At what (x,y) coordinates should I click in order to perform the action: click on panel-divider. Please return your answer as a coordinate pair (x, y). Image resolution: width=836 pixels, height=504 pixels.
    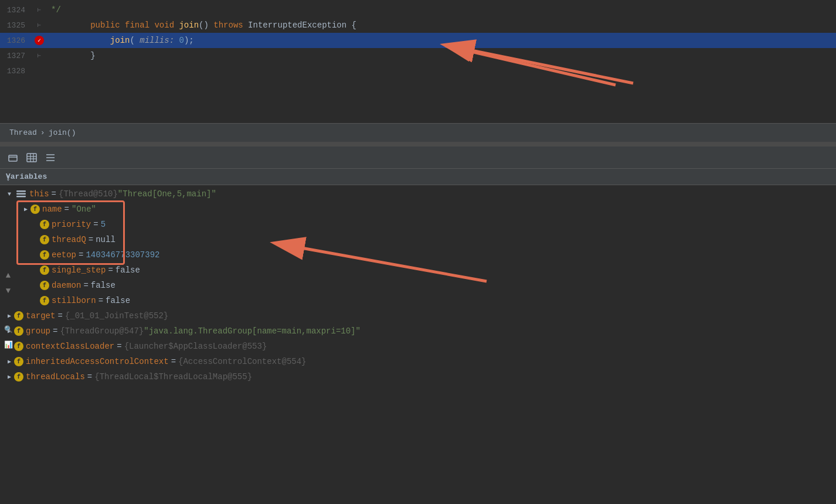
    Looking at the image, I should click on (418, 144).